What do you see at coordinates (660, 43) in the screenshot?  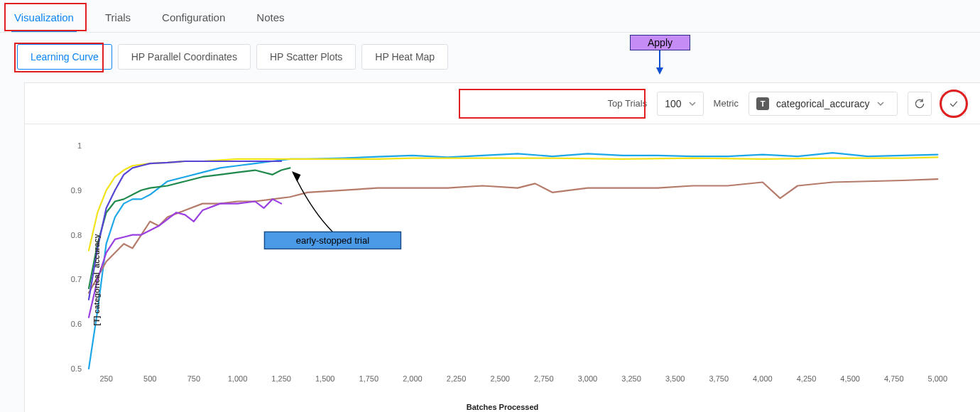 I see `annotation-apply-label: Apply` at bounding box center [660, 43].